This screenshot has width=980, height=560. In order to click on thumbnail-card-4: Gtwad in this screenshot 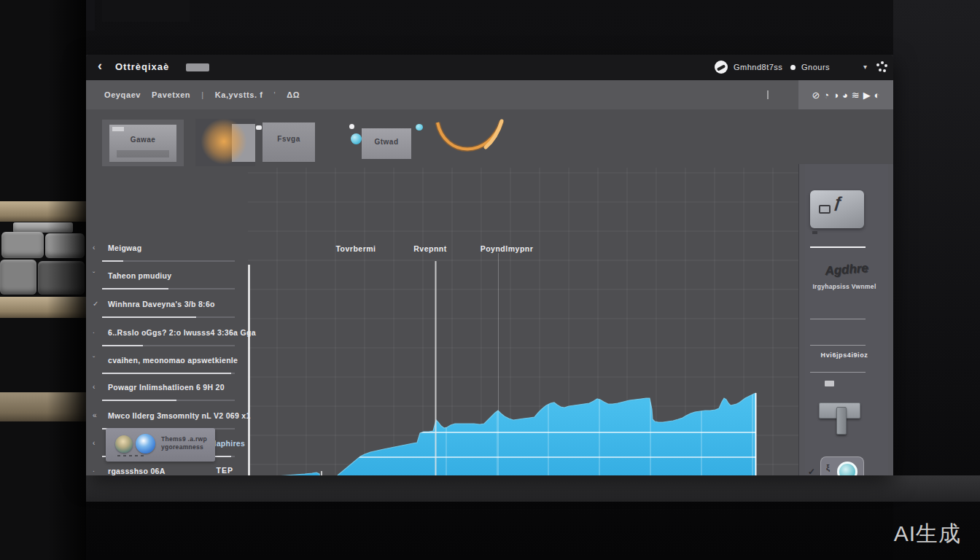, I will do `click(386, 144)`.